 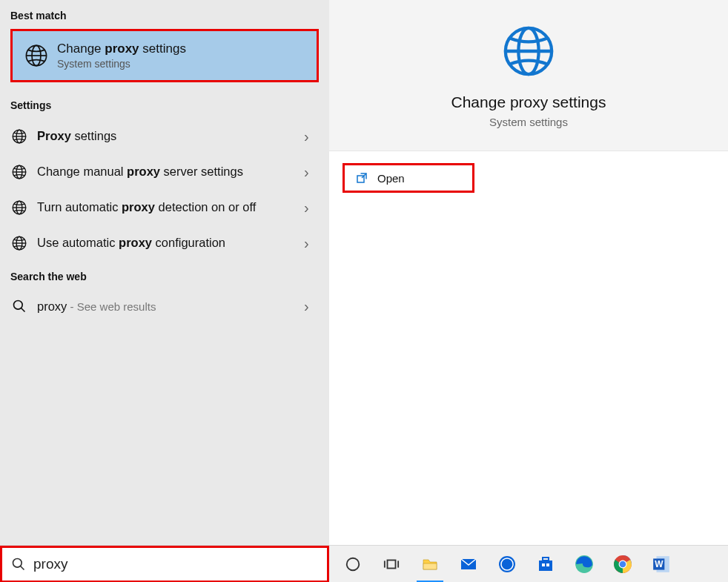 What do you see at coordinates (165, 15) in the screenshot?
I see `group-header-best-match: Best match` at bounding box center [165, 15].